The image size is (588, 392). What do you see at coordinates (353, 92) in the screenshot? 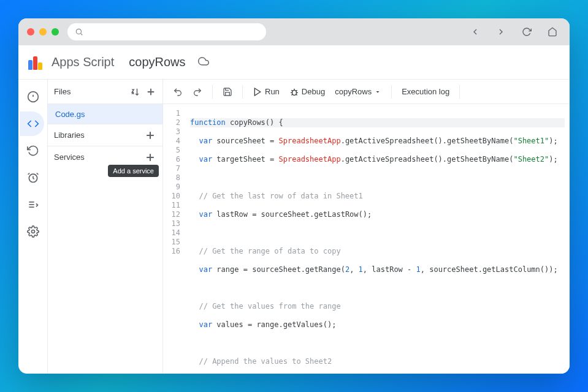
I see `function-selected-label: copyRows` at bounding box center [353, 92].